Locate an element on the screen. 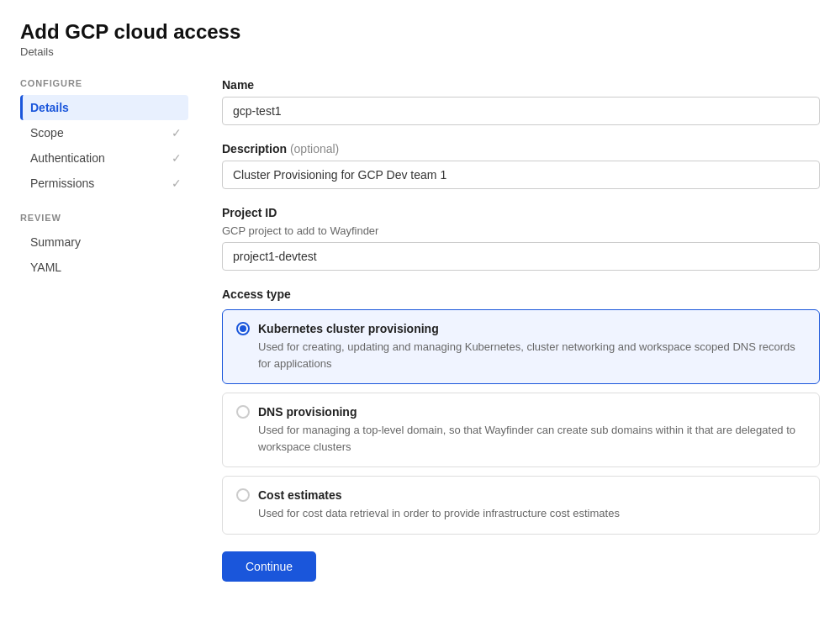  sidebar-item-scope: Scope ✓ is located at coordinates (104, 133).